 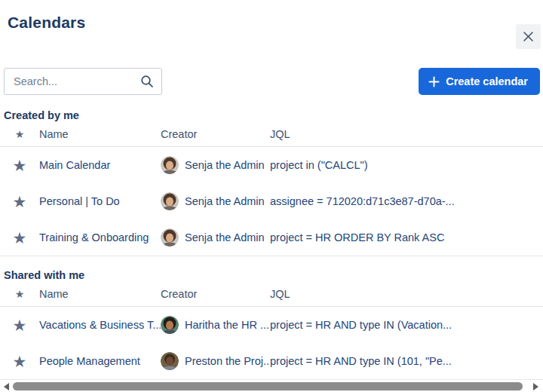 I want to click on search-box, so click(x=83, y=81).